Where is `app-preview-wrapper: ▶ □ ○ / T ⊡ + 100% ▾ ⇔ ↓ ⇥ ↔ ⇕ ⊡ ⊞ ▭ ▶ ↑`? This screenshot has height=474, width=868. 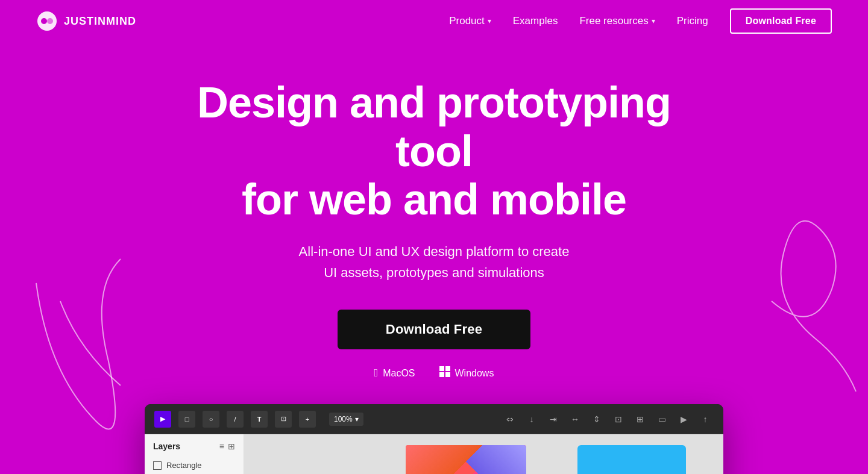
app-preview-wrapper: ▶ □ ○ / T ⊡ + 100% ▾ ⇔ ↓ ⇥ ↔ ⇕ ⊡ ⊞ ▭ ▶ ↑ is located at coordinates (434, 439).